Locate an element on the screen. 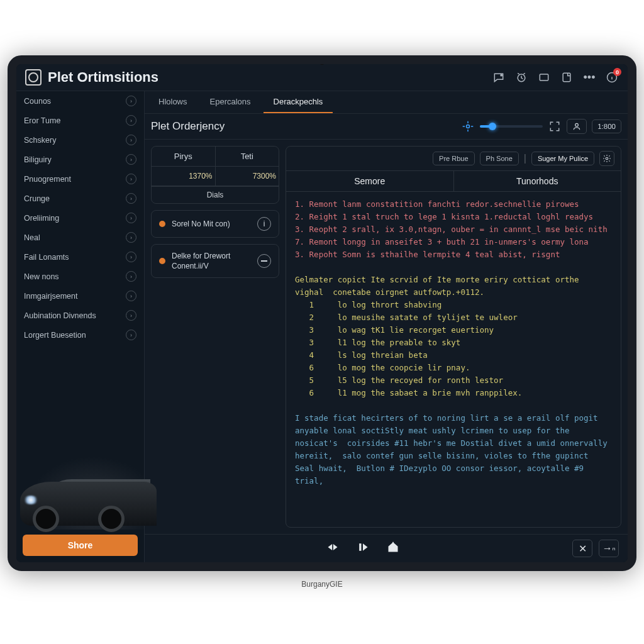 The image size is (644, 644). sidebar-item-counos: Counos› is located at coordinates (80, 101).